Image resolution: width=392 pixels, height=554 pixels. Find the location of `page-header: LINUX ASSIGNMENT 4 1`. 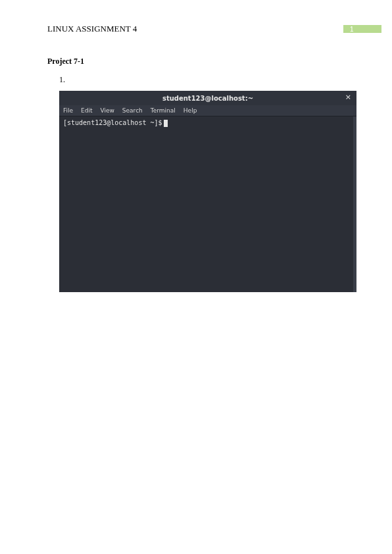

page-header: LINUX ASSIGNMENT 4 1 is located at coordinates (214, 29).